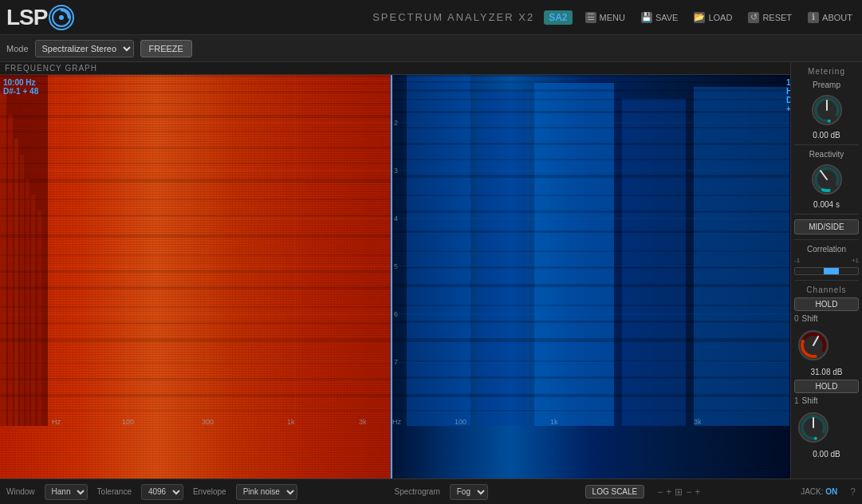 This screenshot has height=504, width=862. I want to click on preamp-knob, so click(827, 110).